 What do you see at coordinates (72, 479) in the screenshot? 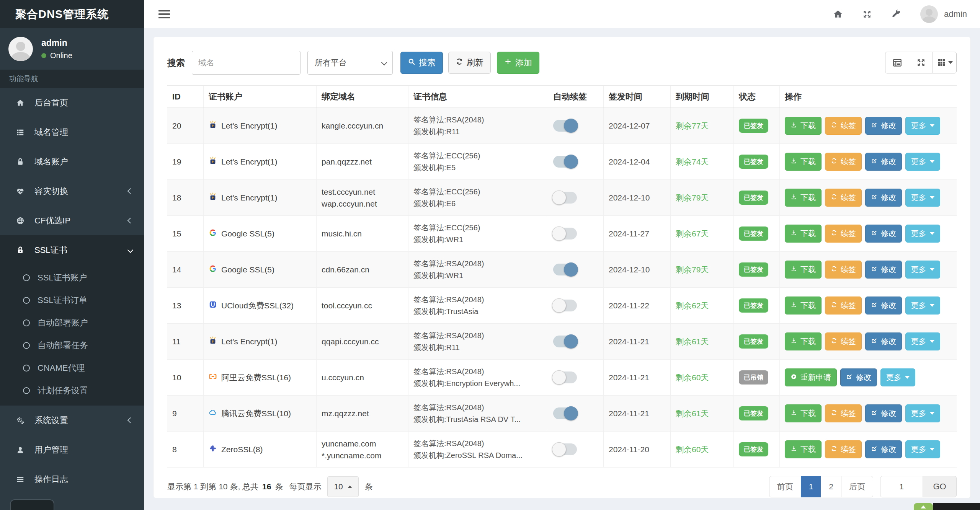
I see `sidebar-item-8: 操作日志` at bounding box center [72, 479].